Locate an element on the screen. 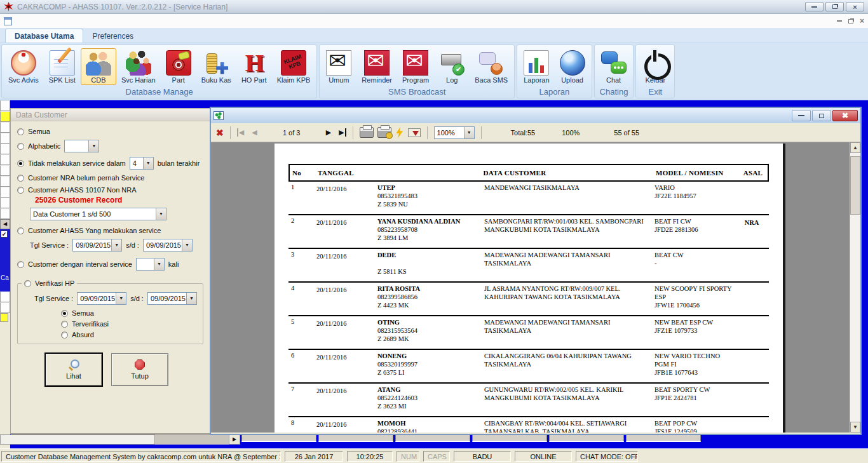 The height and width of the screenshot is (463, 868). tab-preferences: Preferences is located at coordinates (113, 36).